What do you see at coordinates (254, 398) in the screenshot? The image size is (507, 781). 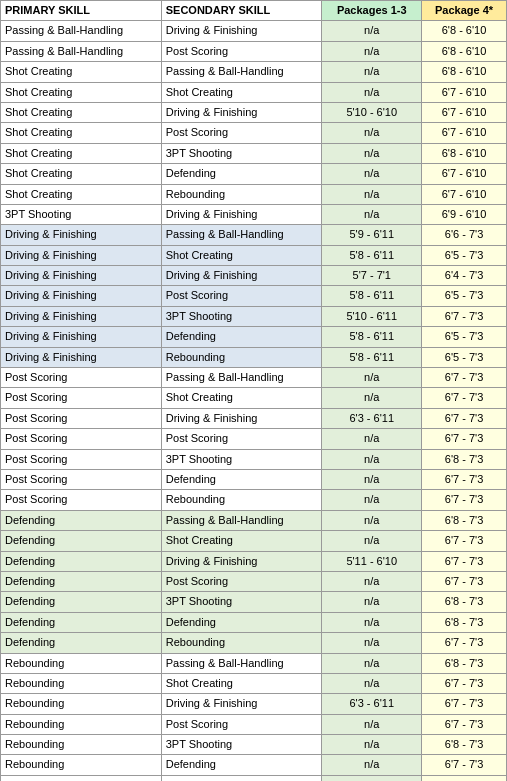 I see `table-row: Post ScoringShot Creatingn/a6'7 - 7'3` at bounding box center [254, 398].